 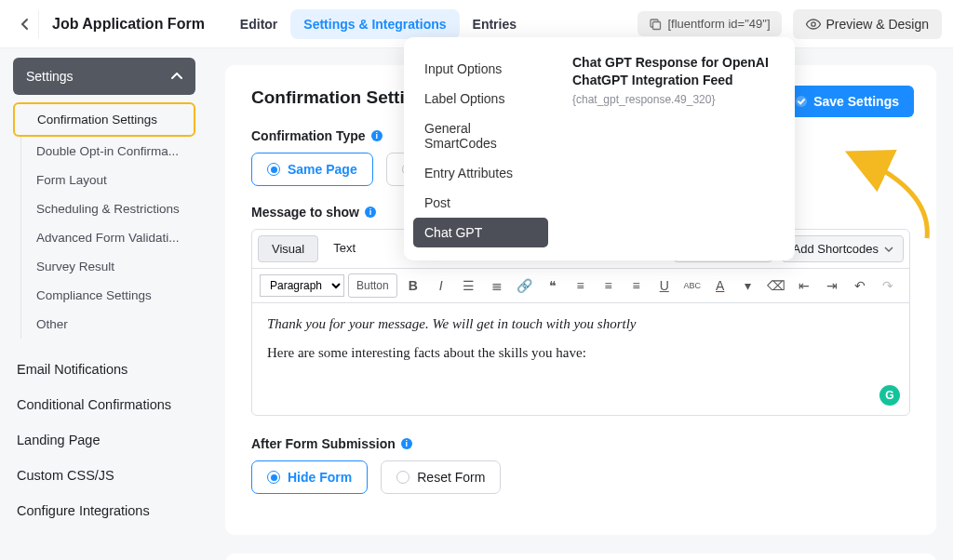 I want to click on editor-content: Thank you for your message. We will get …, so click(x=581, y=359).